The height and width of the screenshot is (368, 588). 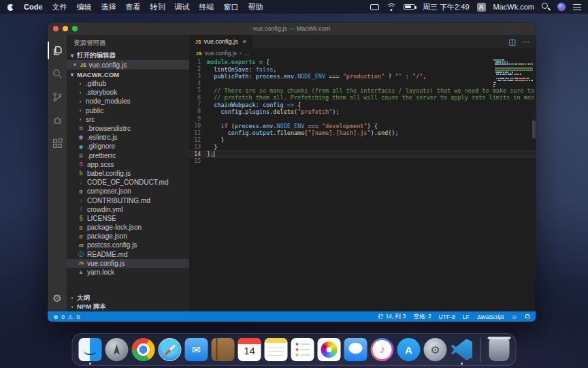 What do you see at coordinates (276, 350) in the screenshot?
I see `dock-notes-icon` at bounding box center [276, 350].